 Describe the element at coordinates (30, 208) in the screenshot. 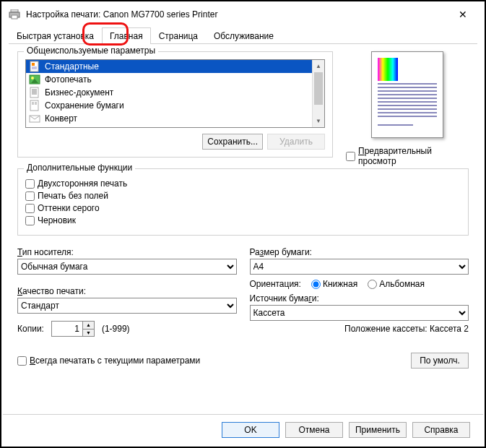

I see `grayscale-checkbox` at that location.